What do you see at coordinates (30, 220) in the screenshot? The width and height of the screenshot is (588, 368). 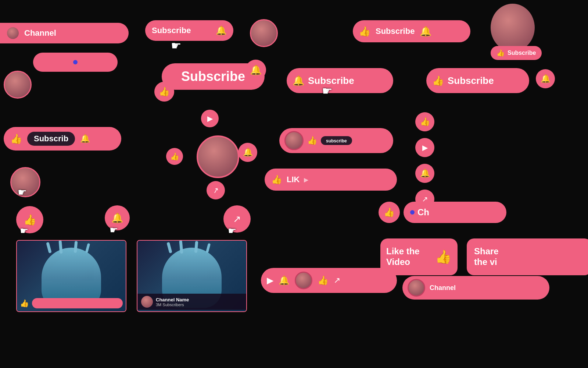 I see `thumb-icon-bl: 👍` at bounding box center [30, 220].